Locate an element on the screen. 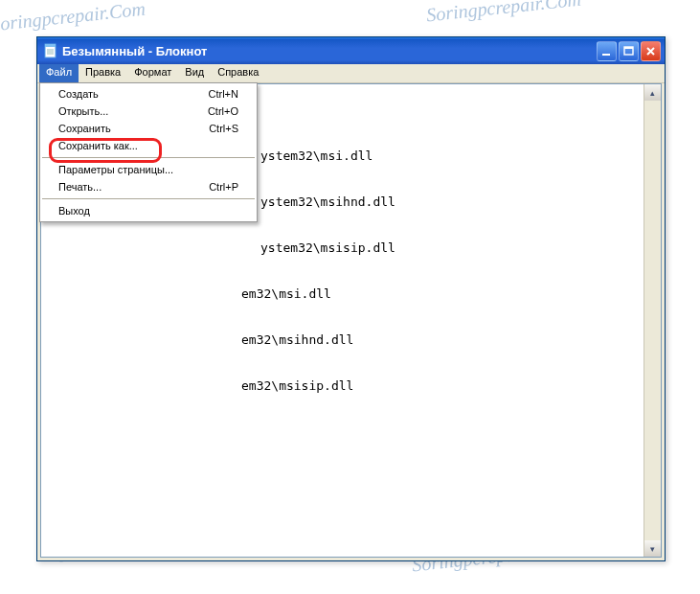 The image size is (700, 594). menuitem-new: Создать Ctrl+N is located at coordinates (148, 94).